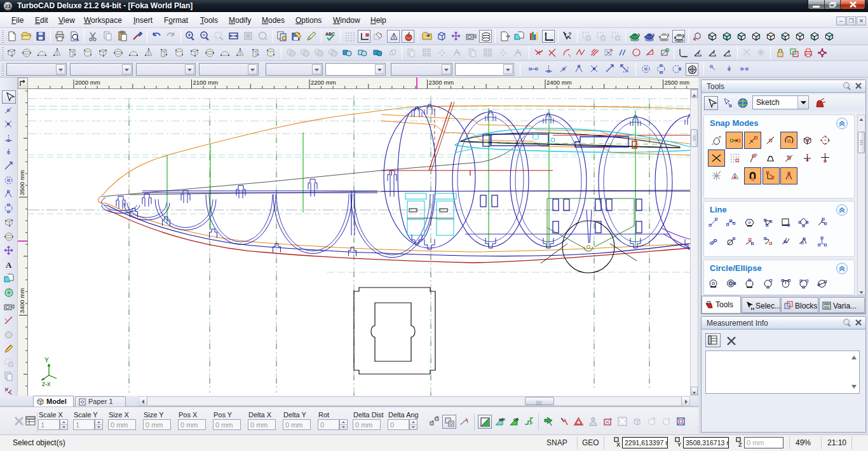 Image resolution: width=868 pixels, height=451 pixels. Describe the element at coordinates (22, 301) in the screenshot. I see `svg-text: 3400 mm` at that location.